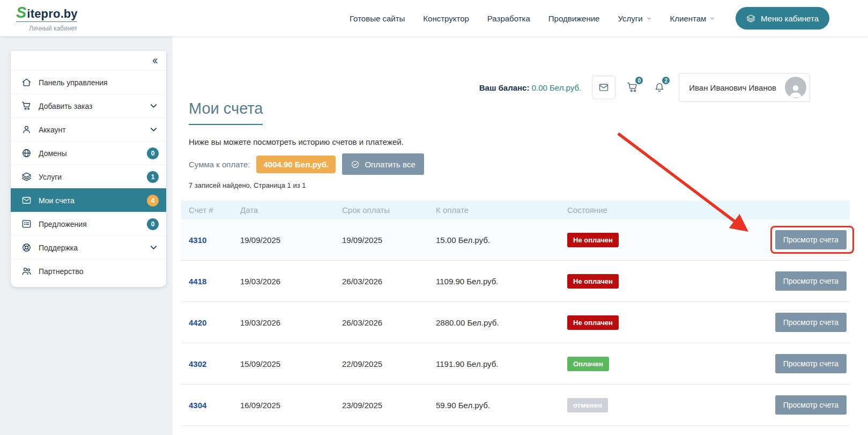 This screenshot has width=868, height=435. I want to click on sidebar-item-label: Поддержка, so click(90, 248).